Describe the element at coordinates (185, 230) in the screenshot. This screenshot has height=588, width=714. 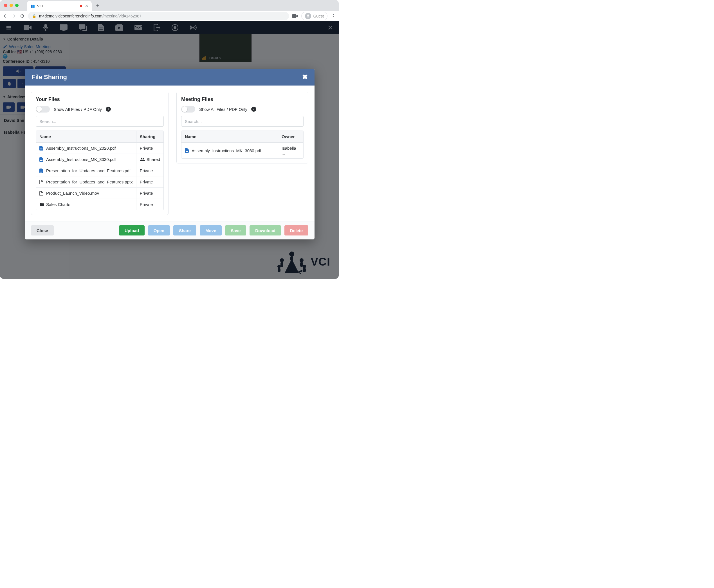
I see `share-button: Share` at that location.